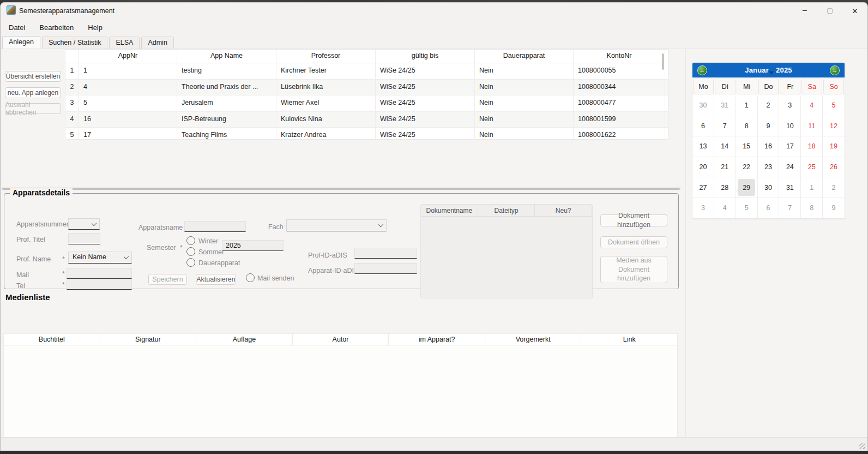 Image resolution: width=868 pixels, height=454 pixels. What do you see at coordinates (790, 147) in the screenshot?
I see `calendar-day-17: 17` at bounding box center [790, 147].